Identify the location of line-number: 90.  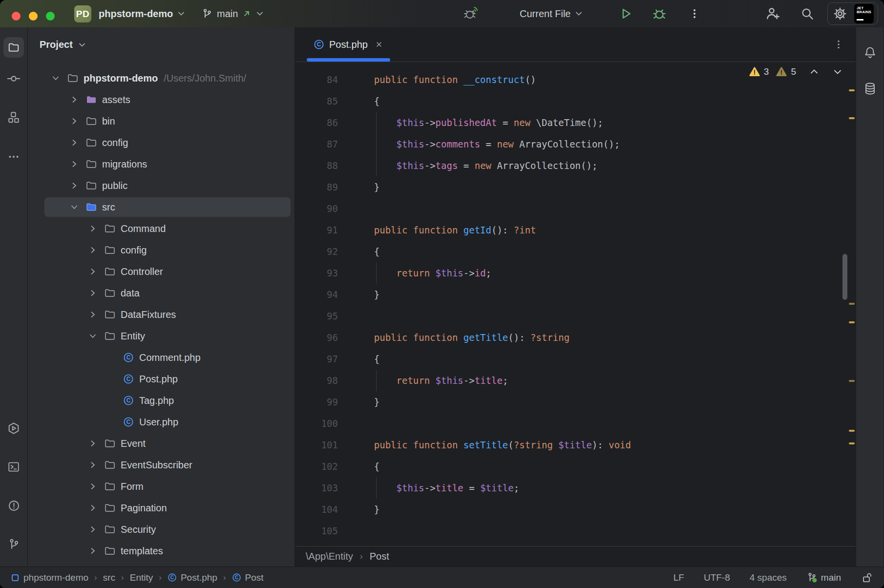
(316, 209).